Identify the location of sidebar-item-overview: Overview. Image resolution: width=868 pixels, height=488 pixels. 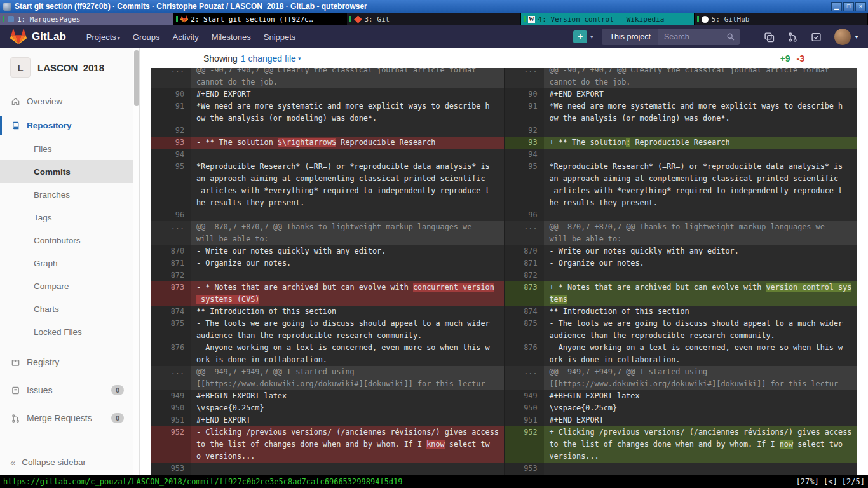
(70, 101).